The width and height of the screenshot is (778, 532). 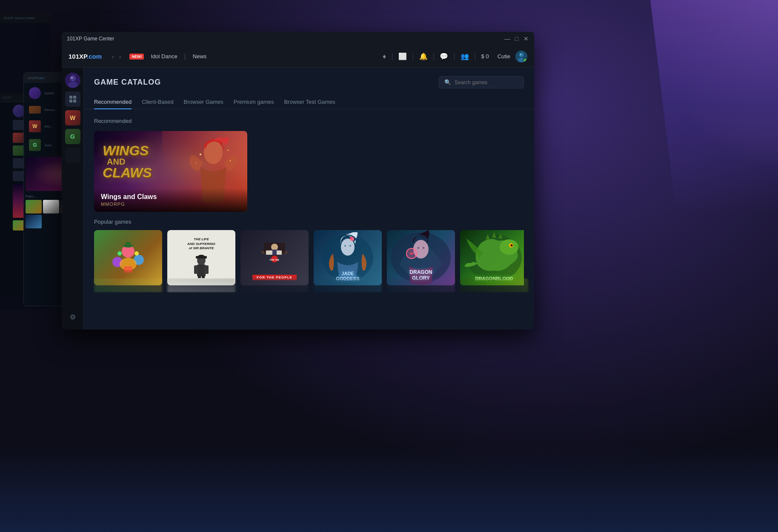 I want to click on game-info-overlay: Wings and Claws MMORPG, so click(x=171, y=200).